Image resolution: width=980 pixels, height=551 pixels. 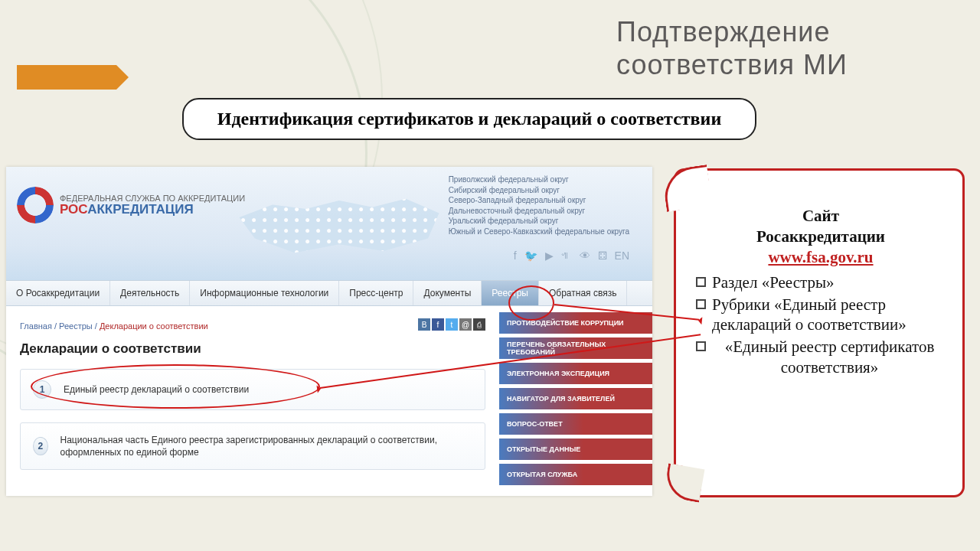 I want to click on registry-item-2: 2 Национальная часть Единого реестра зар…, so click(x=253, y=446).